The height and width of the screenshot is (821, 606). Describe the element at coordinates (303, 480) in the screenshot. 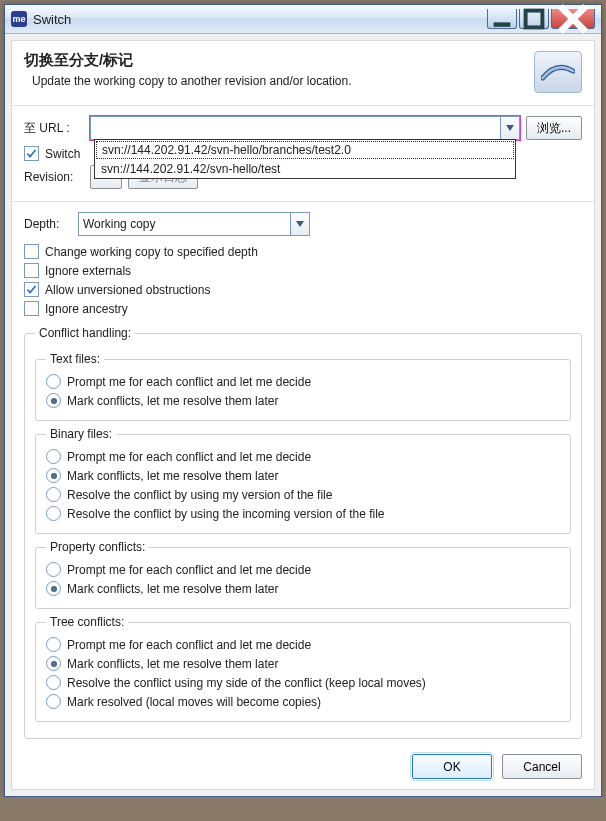

I see `binary-files-group: Binary files: Prompt me for each conflic…` at that location.